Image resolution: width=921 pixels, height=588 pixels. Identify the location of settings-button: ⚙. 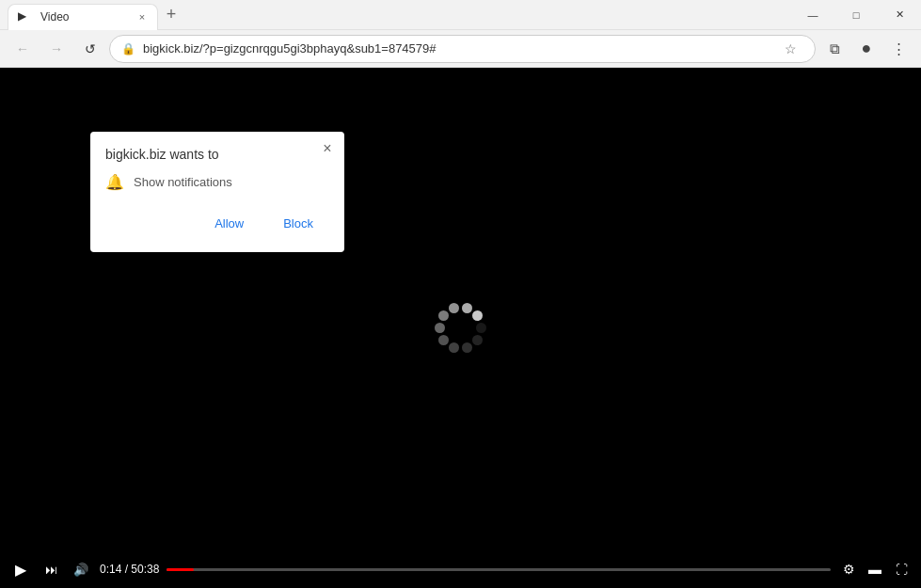
(849, 569).